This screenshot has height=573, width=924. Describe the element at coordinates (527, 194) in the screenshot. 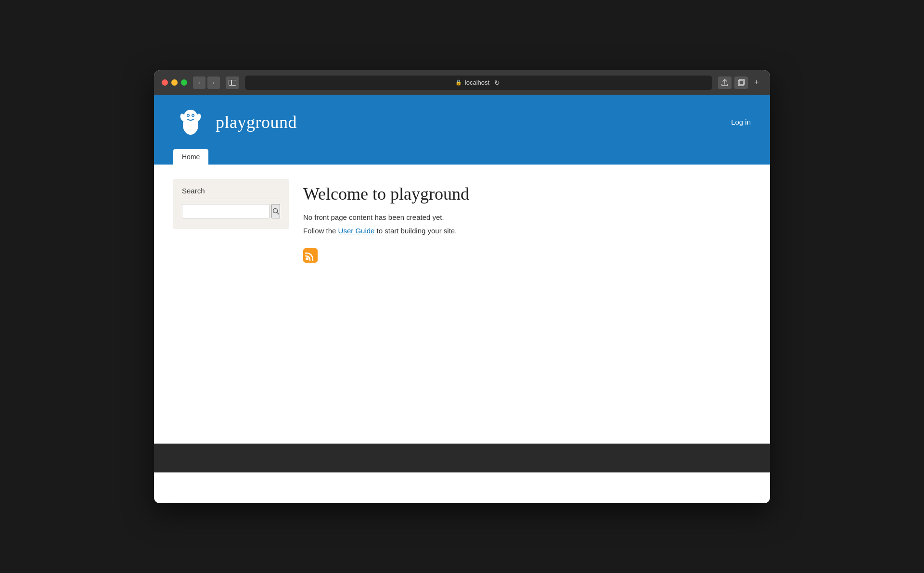

I see `page-title: Welcome to playground` at that location.